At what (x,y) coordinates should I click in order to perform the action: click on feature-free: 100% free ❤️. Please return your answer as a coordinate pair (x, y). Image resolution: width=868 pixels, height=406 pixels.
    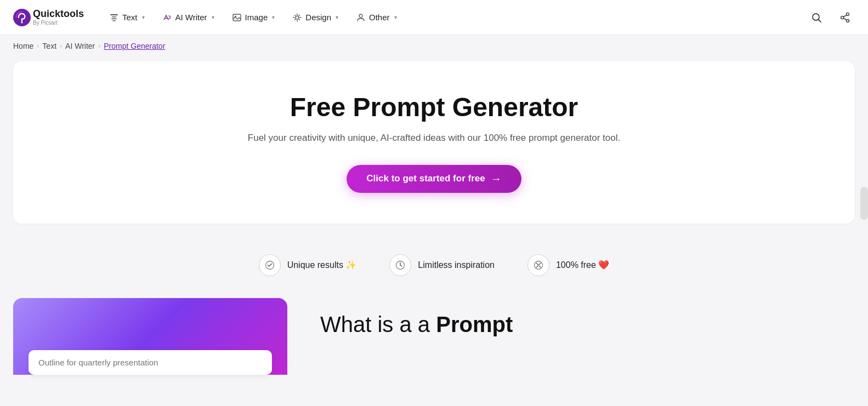
    Looking at the image, I should click on (568, 265).